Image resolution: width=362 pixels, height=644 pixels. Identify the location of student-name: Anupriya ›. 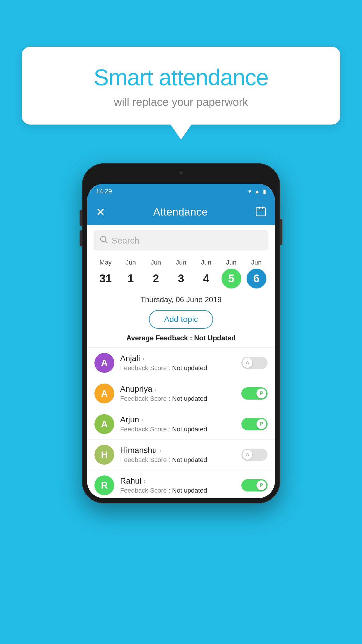
(178, 389).